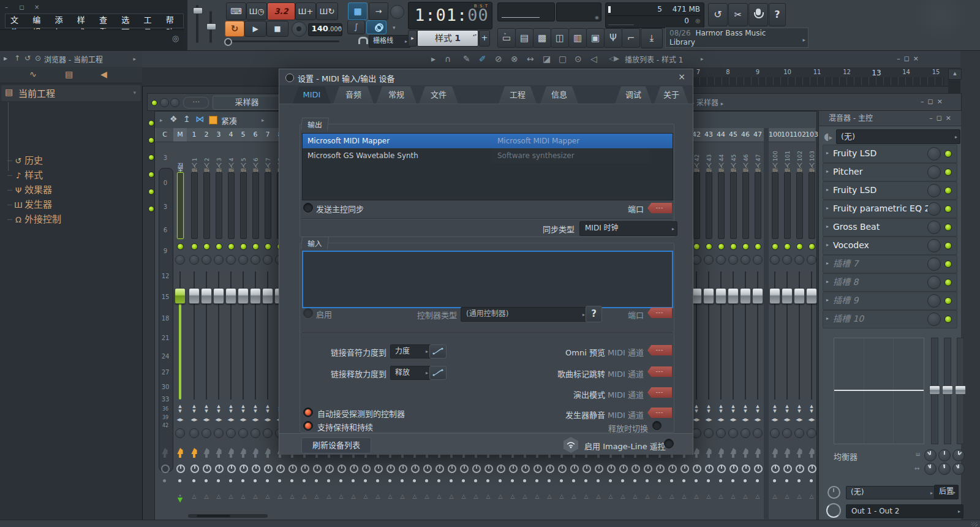  I want to click on fx-slot-10: ▸插槽 10, so click(890, 319).